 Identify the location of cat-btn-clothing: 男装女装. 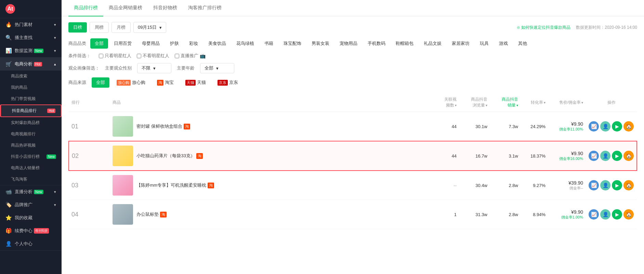
(320, 43).